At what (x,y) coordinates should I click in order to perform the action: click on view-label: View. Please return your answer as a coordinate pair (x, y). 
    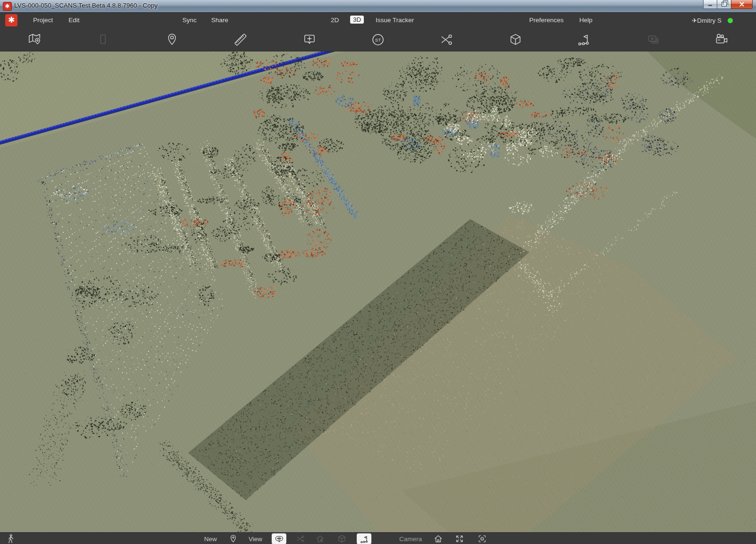
    Looking at the image, I should click on (255, 539).